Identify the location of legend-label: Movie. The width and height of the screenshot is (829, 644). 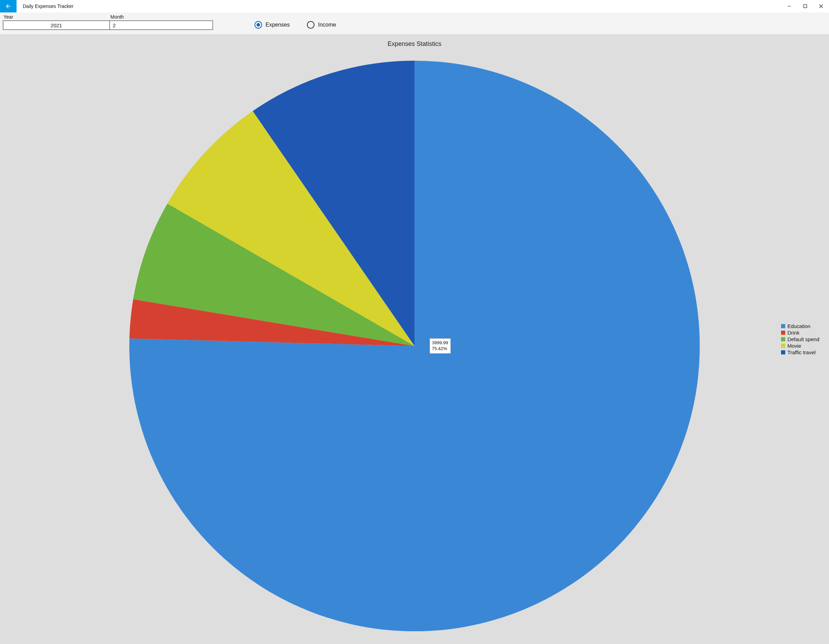
(794, 346).